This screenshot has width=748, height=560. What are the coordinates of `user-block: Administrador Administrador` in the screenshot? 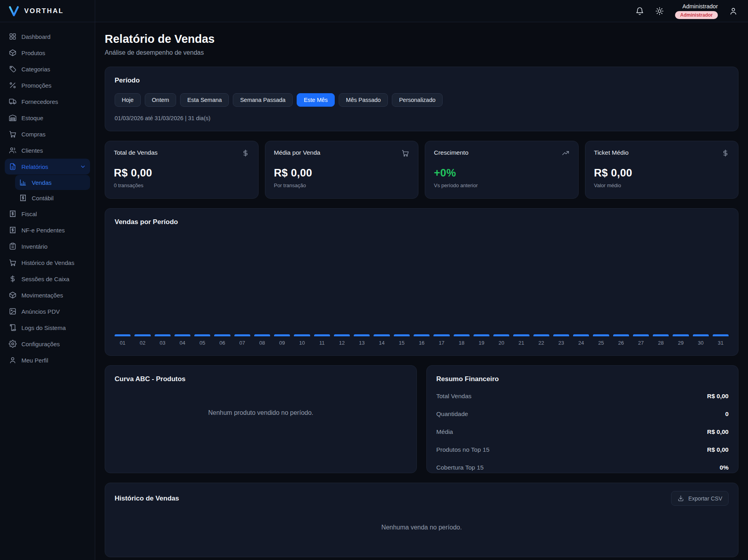 It's located at (696, 11).